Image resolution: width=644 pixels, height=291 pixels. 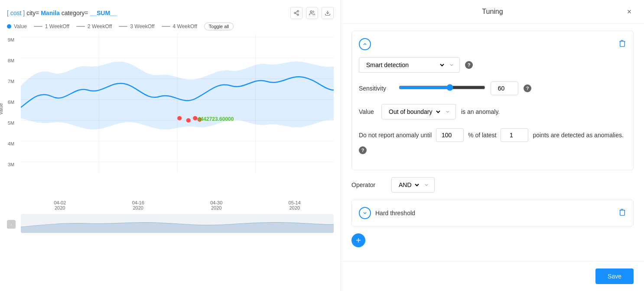 I want to click on hard-threshold-expand-icon, so click(x=365, y=213).